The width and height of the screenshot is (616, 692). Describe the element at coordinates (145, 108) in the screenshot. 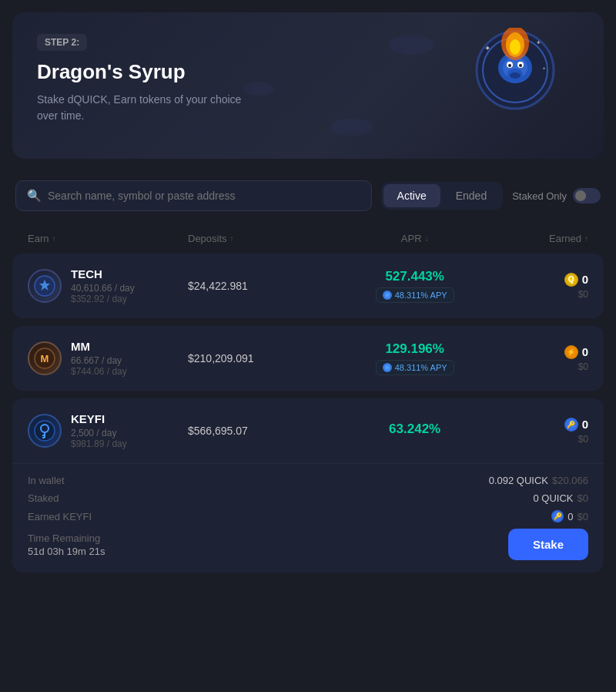

I see `hero-subtitle: Stake dQUICK, Earn tokens of your choice…` at that location.